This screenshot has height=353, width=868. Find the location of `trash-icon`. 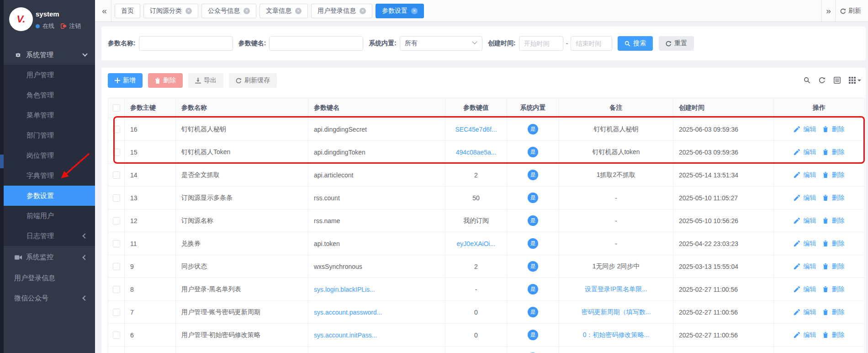

trash-icon is located at coordinates (826, 175).